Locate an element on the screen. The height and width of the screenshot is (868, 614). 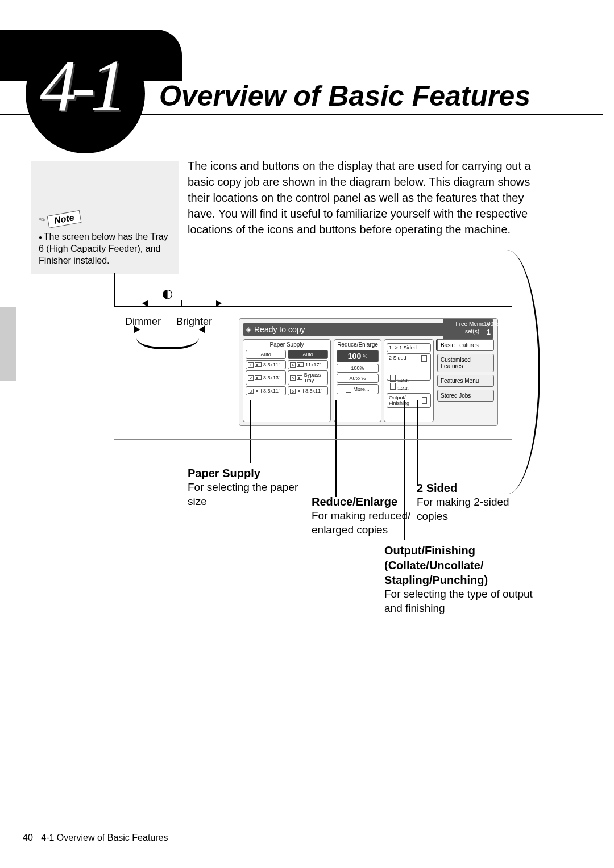
tray-6-size: 8.5x11" is located at coordinates (314, 391).